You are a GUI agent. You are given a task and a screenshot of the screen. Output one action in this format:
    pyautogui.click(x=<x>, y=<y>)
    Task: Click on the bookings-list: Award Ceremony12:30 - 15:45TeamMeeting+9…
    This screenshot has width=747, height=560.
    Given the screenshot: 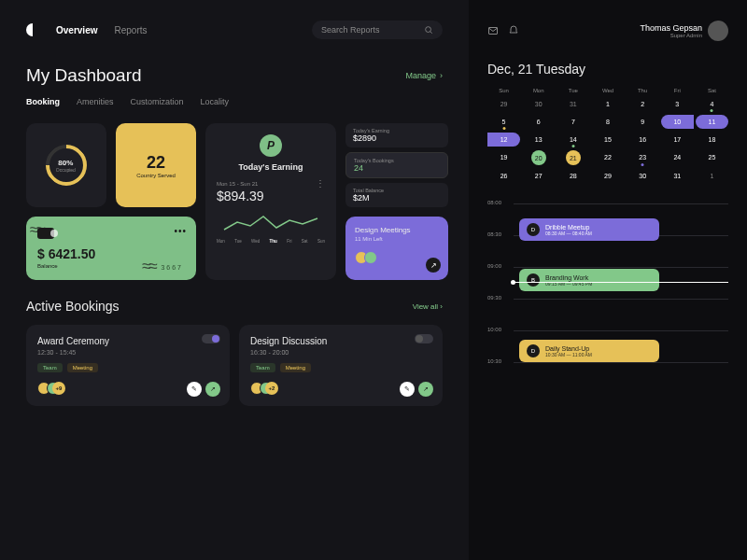 What is the action you would take?
    pyautogui.click(x=234, y=366)
    